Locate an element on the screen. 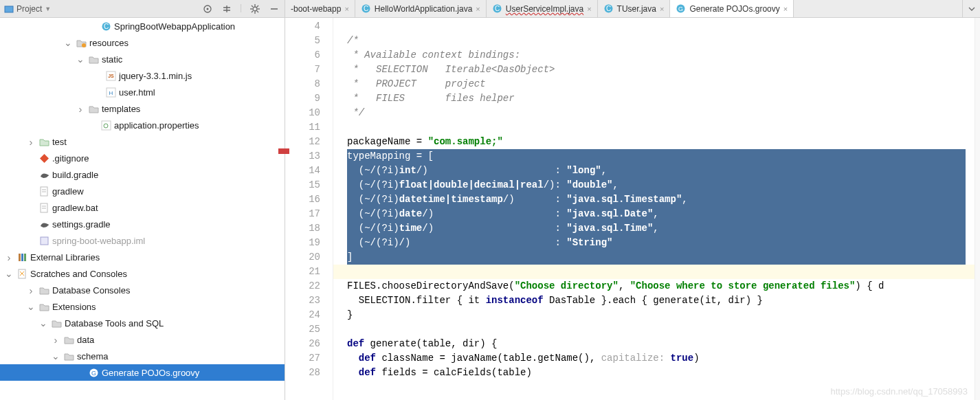  tree-item-user-html: Huser.html is located at coordinates (142, 92).